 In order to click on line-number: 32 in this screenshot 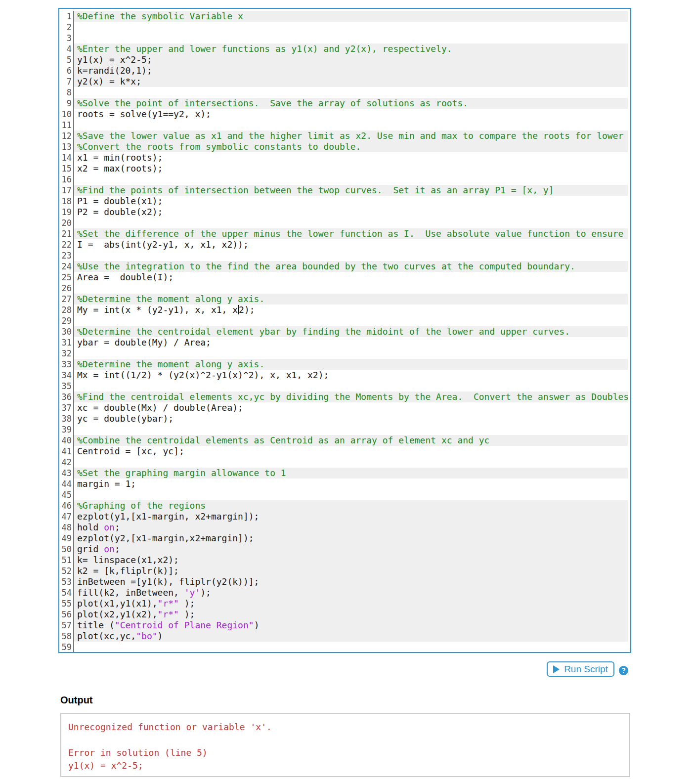, I will do `click(67, 353)`.